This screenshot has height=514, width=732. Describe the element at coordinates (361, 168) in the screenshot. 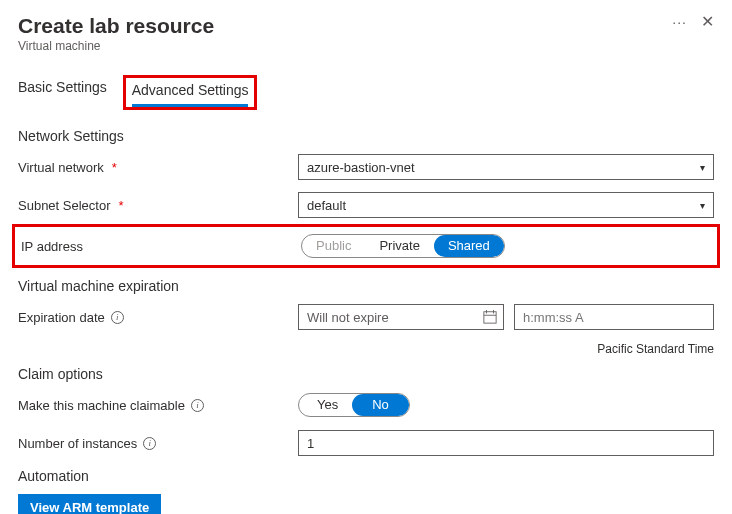

I see `vnet-value: azure-bastion-vnet` at that location.